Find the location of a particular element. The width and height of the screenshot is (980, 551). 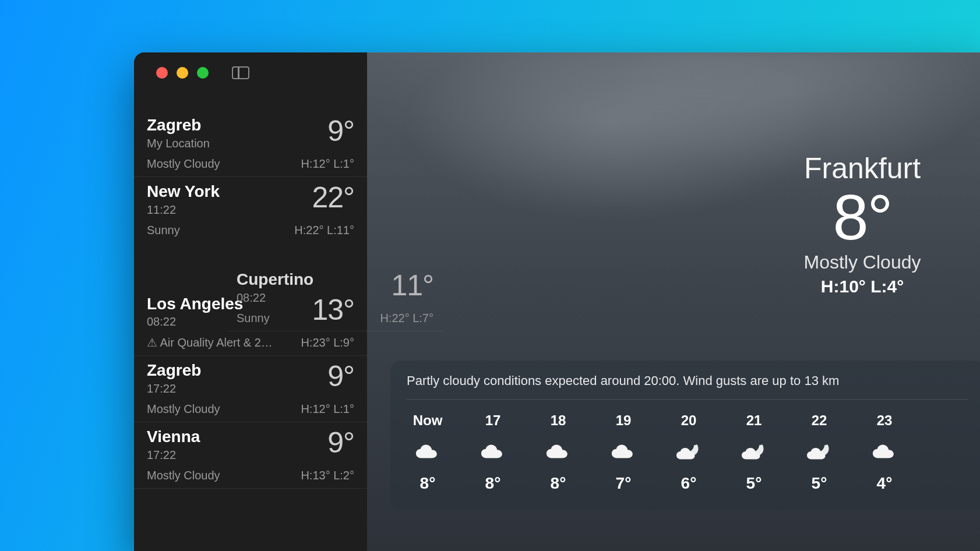

hour-forecast-19: 197° is located at coordinates (623, 453).